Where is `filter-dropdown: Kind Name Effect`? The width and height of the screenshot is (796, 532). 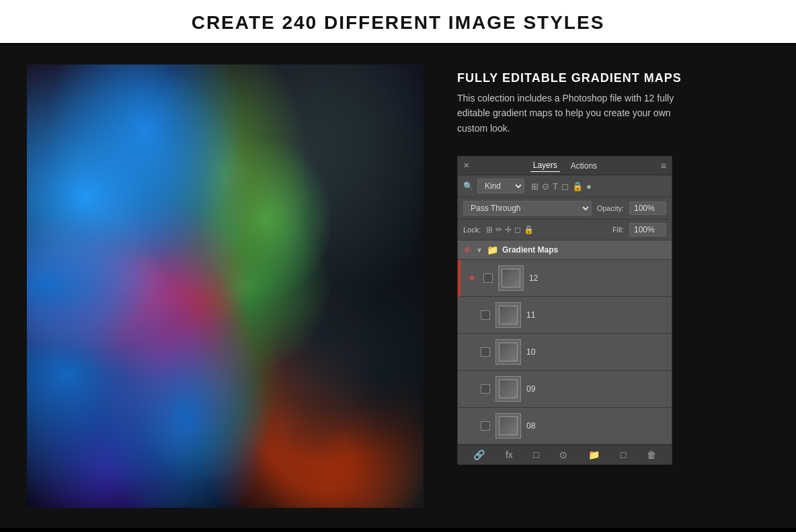
filter-dropdown: Kind Name Effect is located at coordinates (501, 186).